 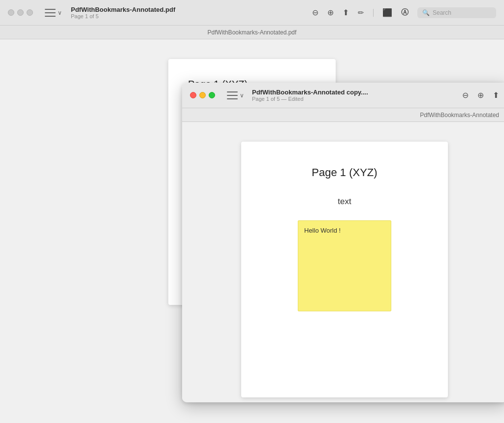 What do you see at coordinates (203, 95) in the screenshot?
I see `front-minimize-button` at bounding box center [203, 95].